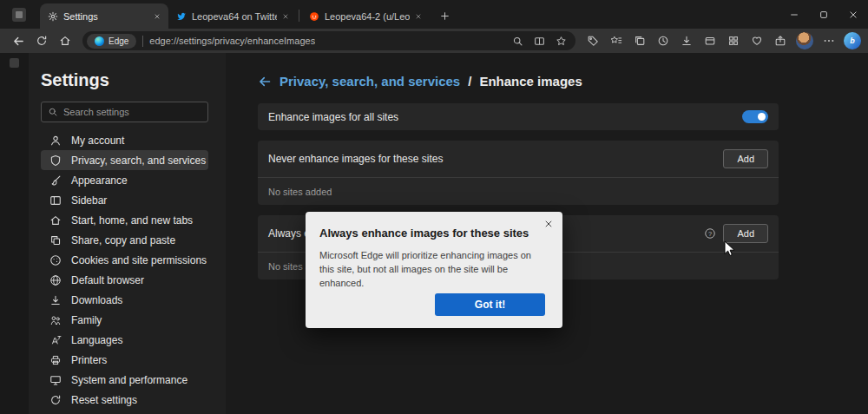 This screenshot has height=414, width=868. I want to click on sidebar-item-label: Appearance, so click(99, 181).